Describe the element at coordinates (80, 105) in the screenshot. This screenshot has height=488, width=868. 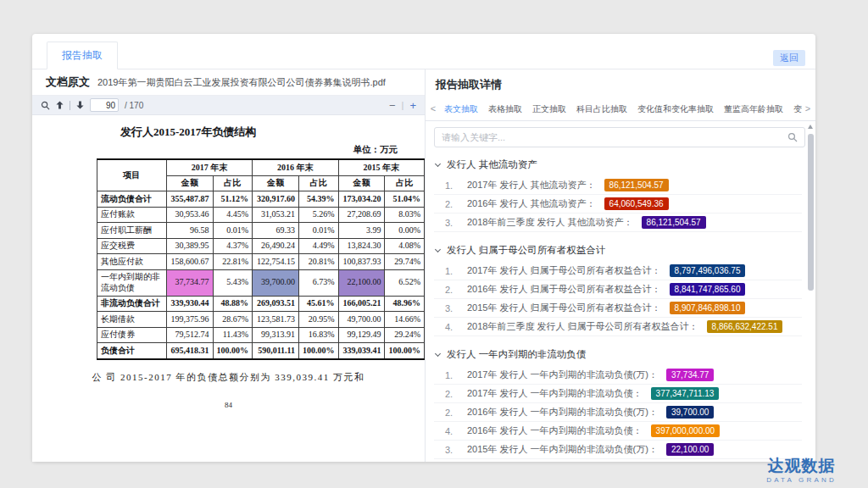
I see `page-down-icon` at that location.